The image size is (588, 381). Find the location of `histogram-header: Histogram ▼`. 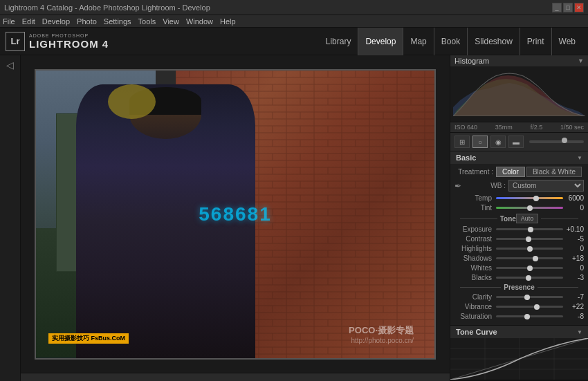

histogram-header: Histogram ▼ is located at coordinates (519, 61).